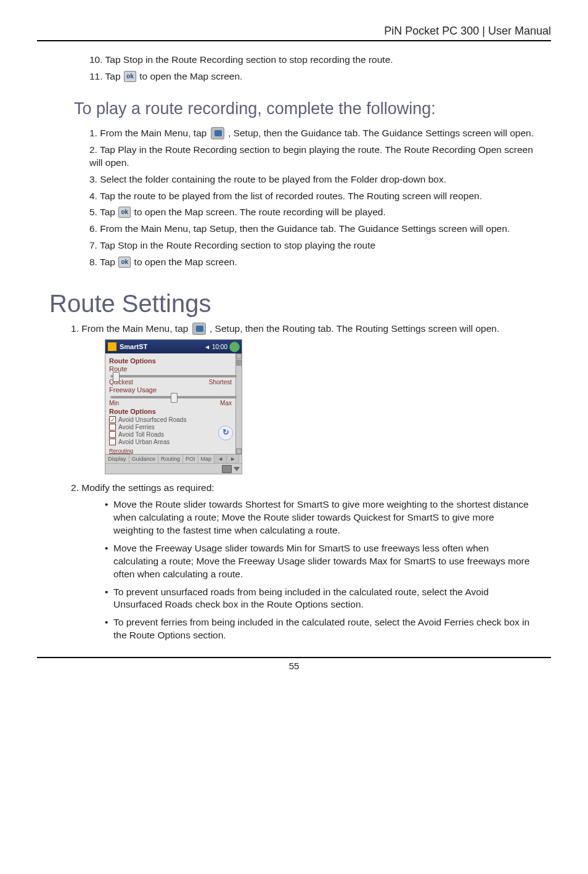 The height and width of the screenshot is (874, 588). What do you see at coordinates (294, 68) in the screenshot?
I see `top-steps: 10. Tap Stop in the Route Recording sect…` at bounding box center [294, 68].